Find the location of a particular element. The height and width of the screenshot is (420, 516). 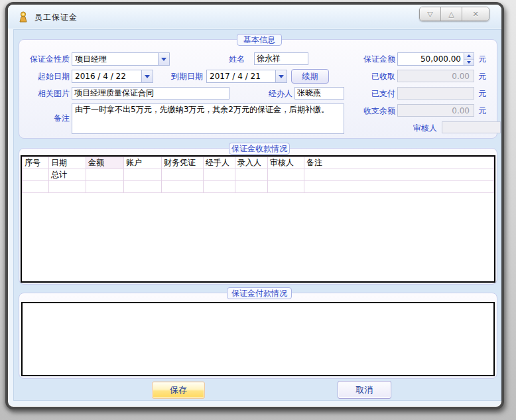

col-header-reviewer: 审核人 is located at coordinates (287, 163).